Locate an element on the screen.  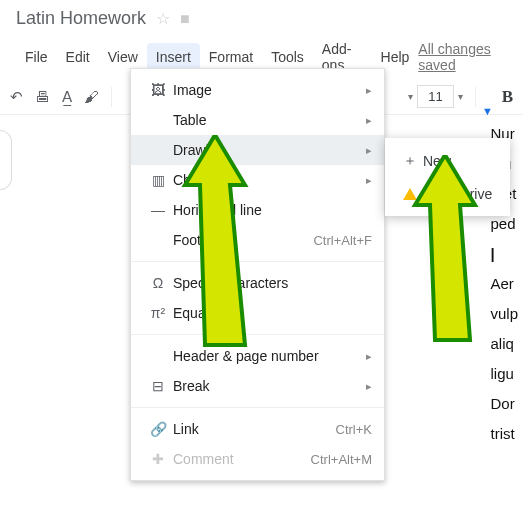
omega-icon: Ω is located at coordinates (158, 283).